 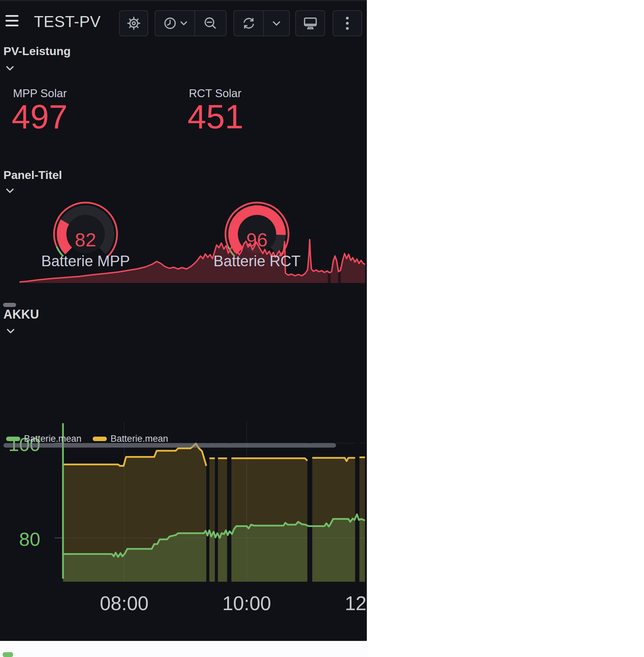 What do you see at coordinates (248, 23) in the screenshot?
I see `refresh-button` at bounding box center [248, 23].